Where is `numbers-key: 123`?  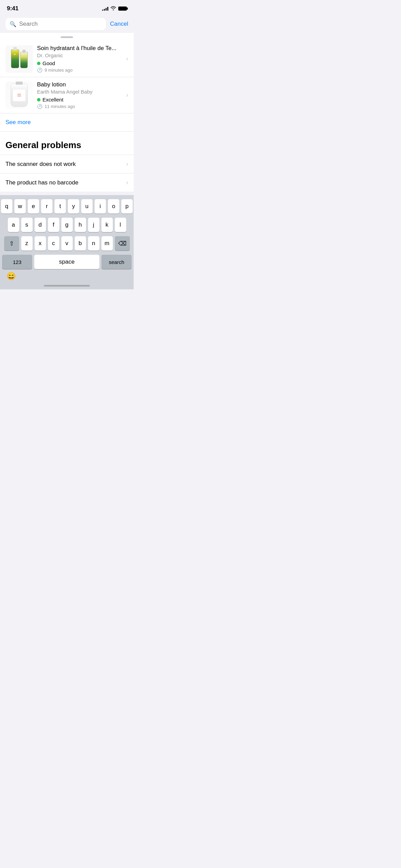
numbers-key: 123 is located at coordinates (17, 262).